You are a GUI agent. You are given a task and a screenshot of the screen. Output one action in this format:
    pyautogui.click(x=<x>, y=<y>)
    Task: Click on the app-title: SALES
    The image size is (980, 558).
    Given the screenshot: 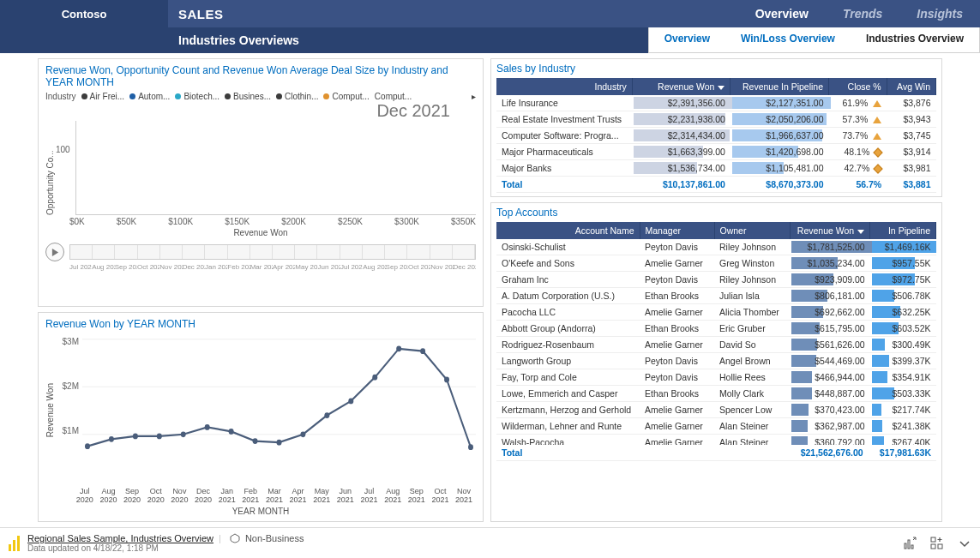 What is the action you would take?
    pyautogui.click(x=453, y=14)
    